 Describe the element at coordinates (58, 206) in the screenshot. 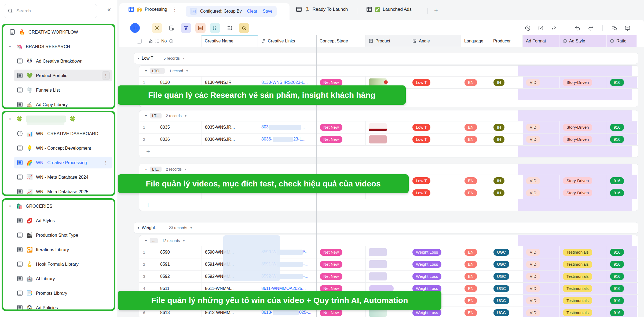

I see `sidebar-item-groceries: ▾🛍️GROCERIES` at that location.